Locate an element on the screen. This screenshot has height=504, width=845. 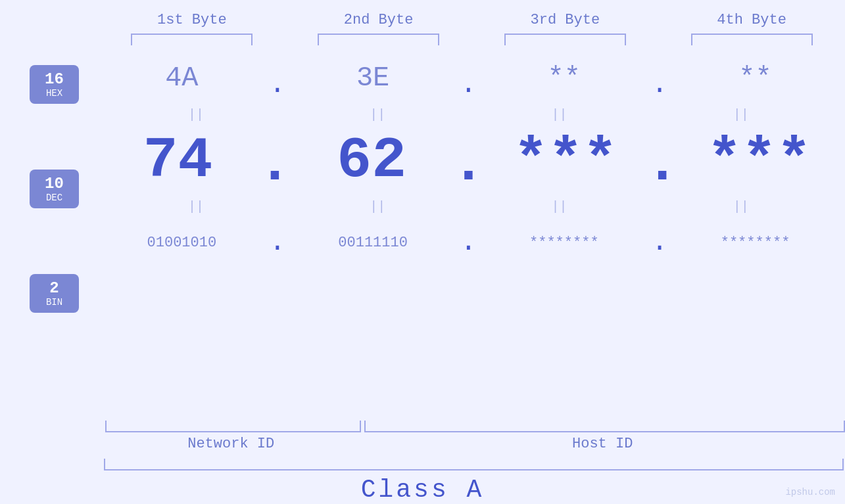
eq-2-3: || is located at coordinates (560, 206).